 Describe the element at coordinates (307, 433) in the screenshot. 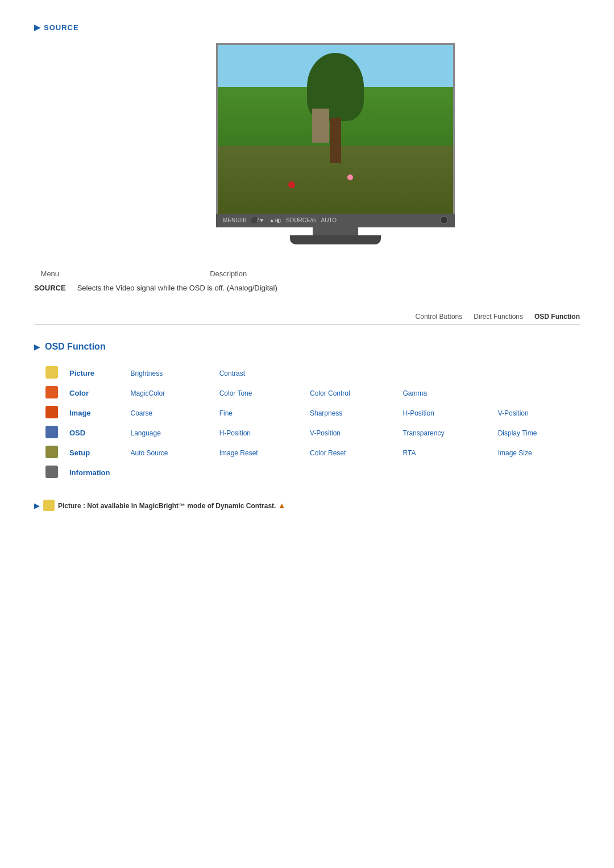

I see `osd-menu-row: OSDLanguageH-PositionV-PositionTranspare…` at that location.